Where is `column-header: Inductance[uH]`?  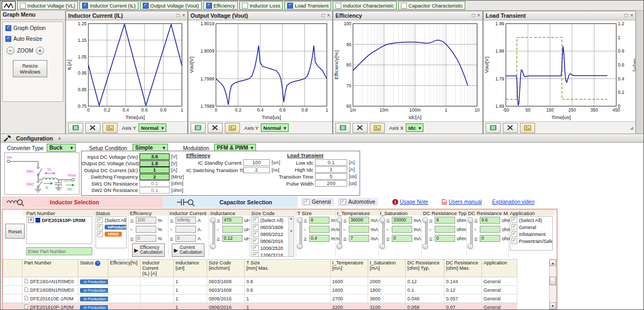 column-header: Inductance[uH] is located at coordinates (191, 268).